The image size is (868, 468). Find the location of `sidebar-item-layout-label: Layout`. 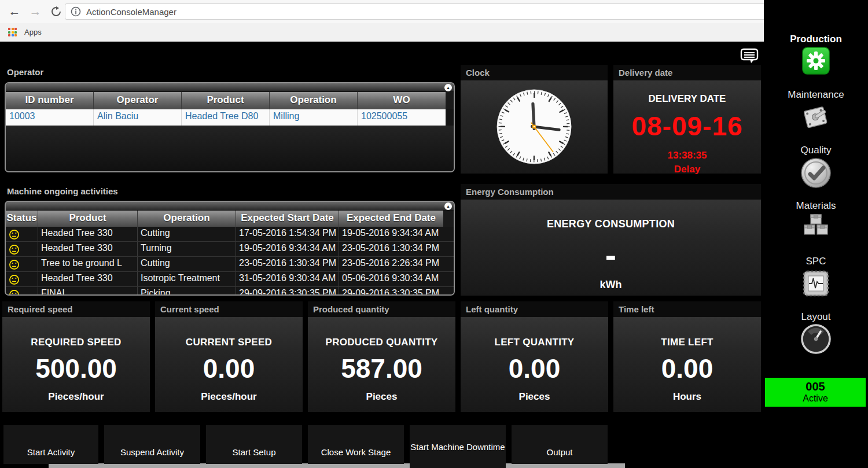

sidebar-item-layout-label: Layout is located at coordinates (816, 317).